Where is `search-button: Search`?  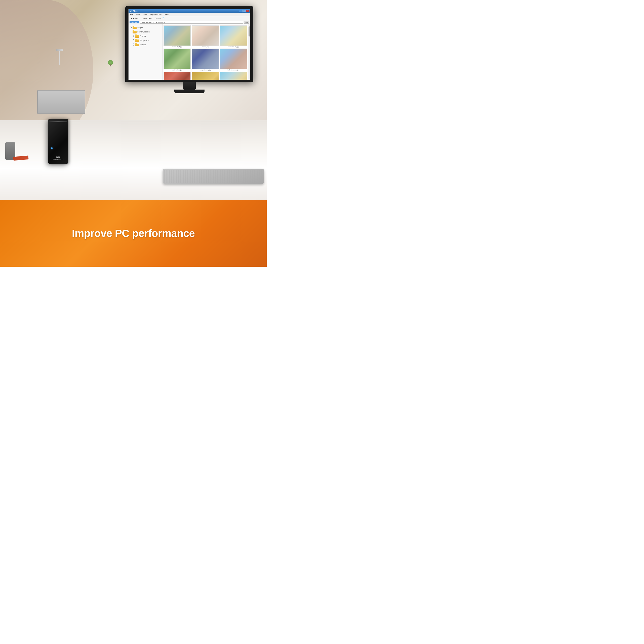 search-button: Search is located at coordinates (158, 18).